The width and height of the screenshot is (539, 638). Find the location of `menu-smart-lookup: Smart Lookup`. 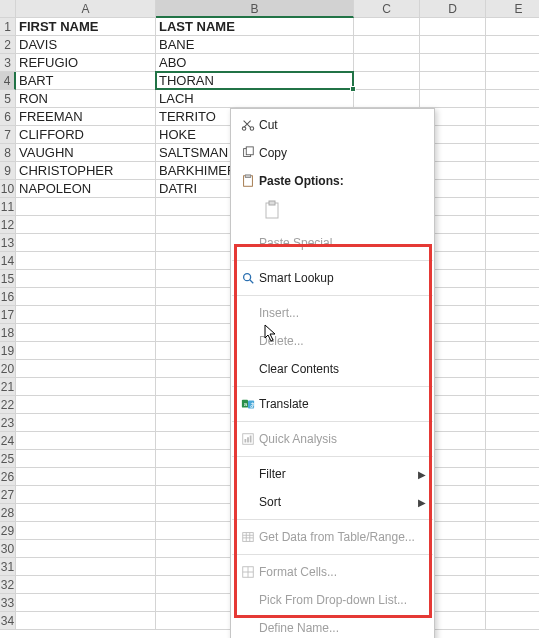

menu-smart-lookup: Smart Lookup is located at coordinates (332, 278).